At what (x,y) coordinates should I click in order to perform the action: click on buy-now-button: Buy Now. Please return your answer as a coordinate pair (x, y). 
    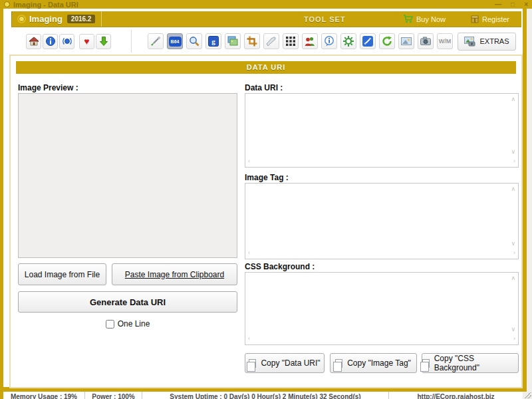
    Looking at the image, I should click on (424, 19).